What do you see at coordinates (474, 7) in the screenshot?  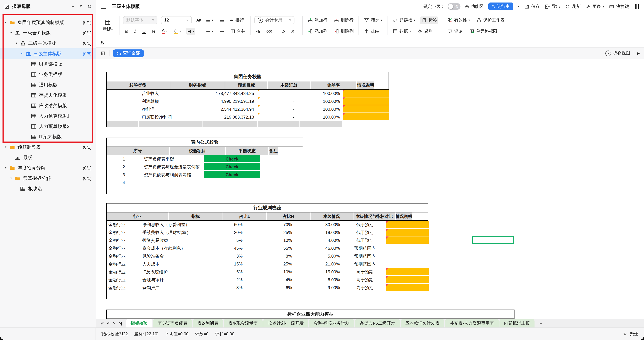 I see `ribbon-toggle-button: ◎功能区` at bounding box center [474, 7].